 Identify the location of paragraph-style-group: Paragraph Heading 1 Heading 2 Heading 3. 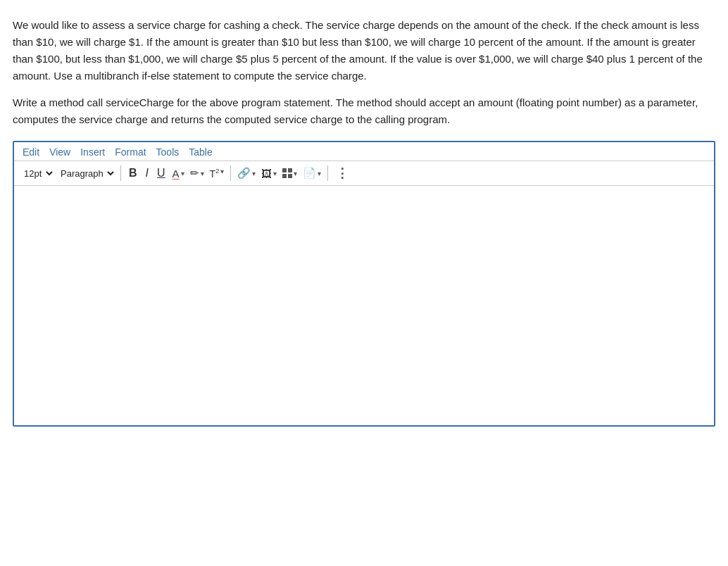
(86, 173).